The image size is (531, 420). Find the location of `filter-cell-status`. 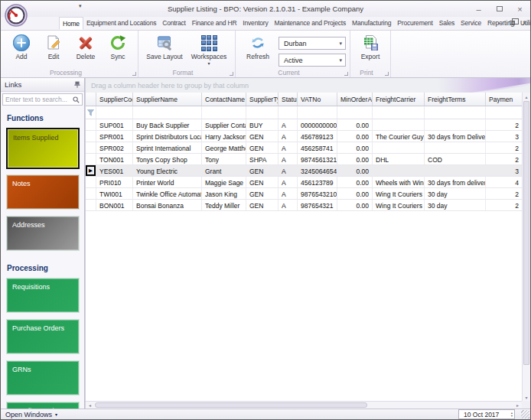

filter-cell-status is located at coordinates (288, 112).